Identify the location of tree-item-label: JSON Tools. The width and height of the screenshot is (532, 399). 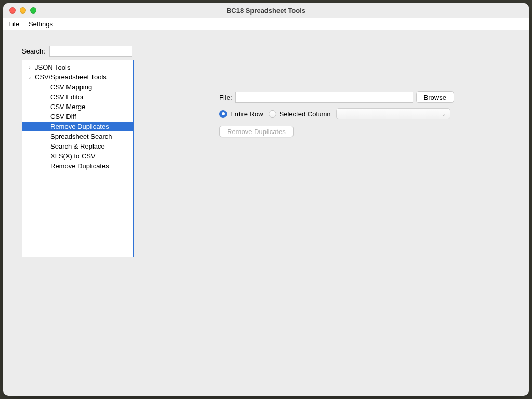
(52, 68).